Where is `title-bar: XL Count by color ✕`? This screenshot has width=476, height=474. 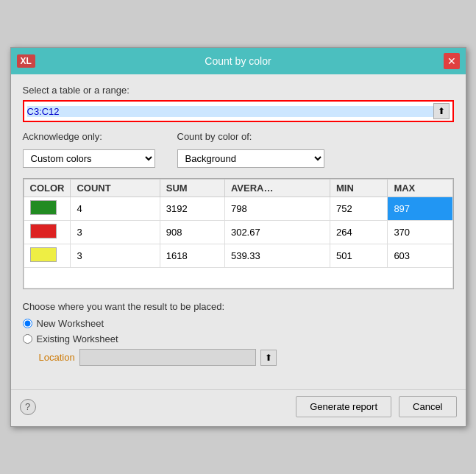 title-bar: XL Count by color ✕ is located at coordinates (238, 61).